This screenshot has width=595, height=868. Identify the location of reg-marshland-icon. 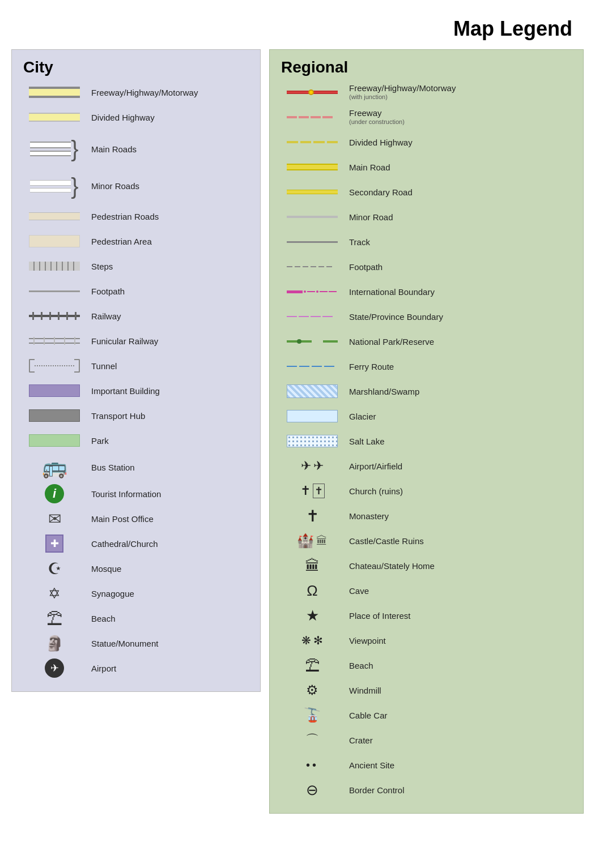
(312, 391).